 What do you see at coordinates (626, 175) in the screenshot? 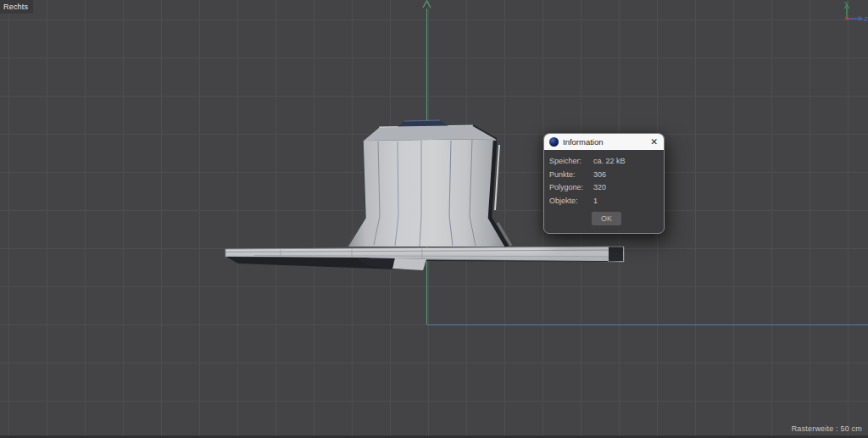
I see `info-value: 306` at bounding box center [626, 175].